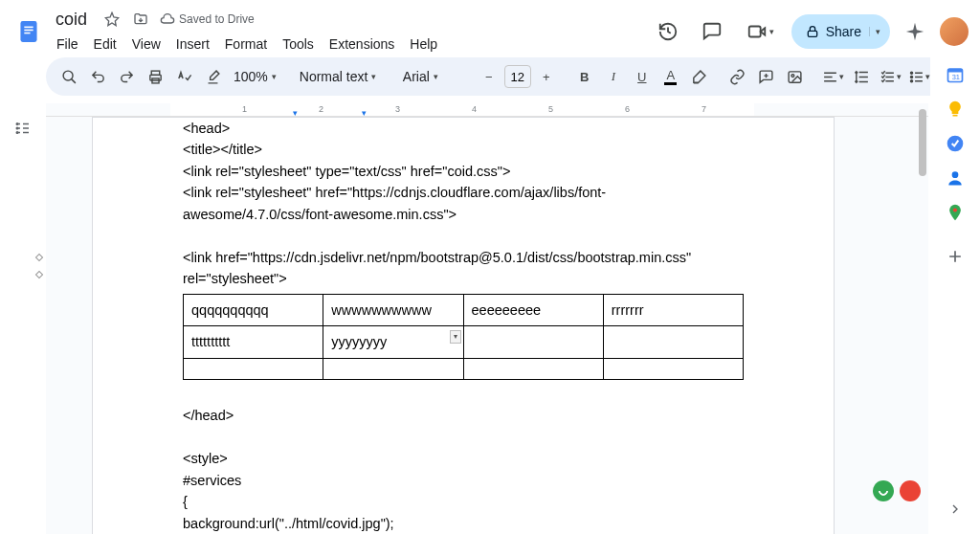 The height and width of the screenshot is (534, 980). I want to click on move-icon, so click(141, 19).